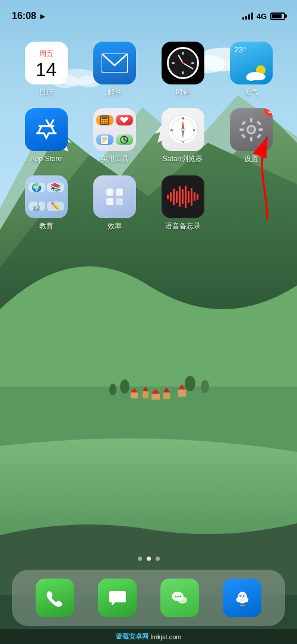 Image resolution: width=297 pixels, height=644 pixels. What do you see at coordinates (194, 130) in the screenshot?
I see `svg-text: E` at bounding box center [194, 130].